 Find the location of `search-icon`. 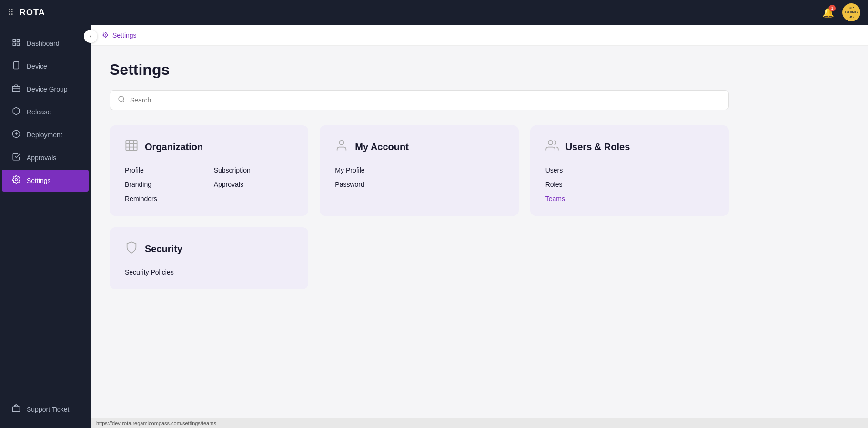

search-icon is located at coordinates (121, 100).